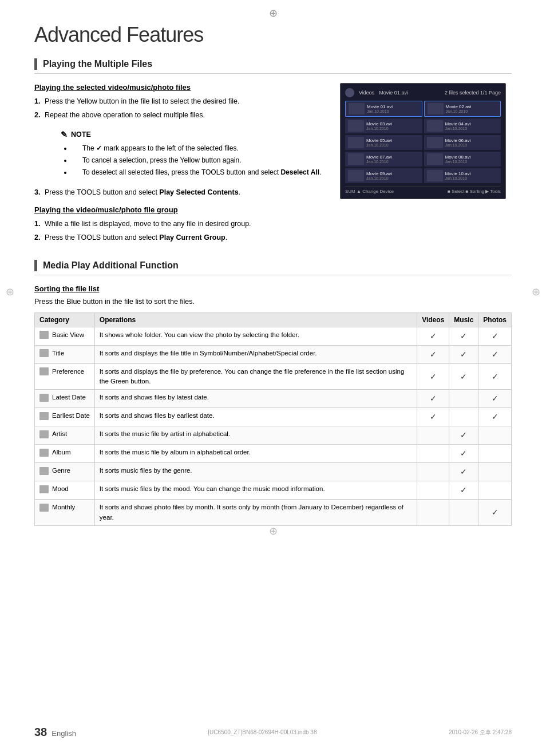  Describe the element at coordinates (274, 531) in the screenshot. I see `bottom-crosshair-decoration: ⊕` at that location.